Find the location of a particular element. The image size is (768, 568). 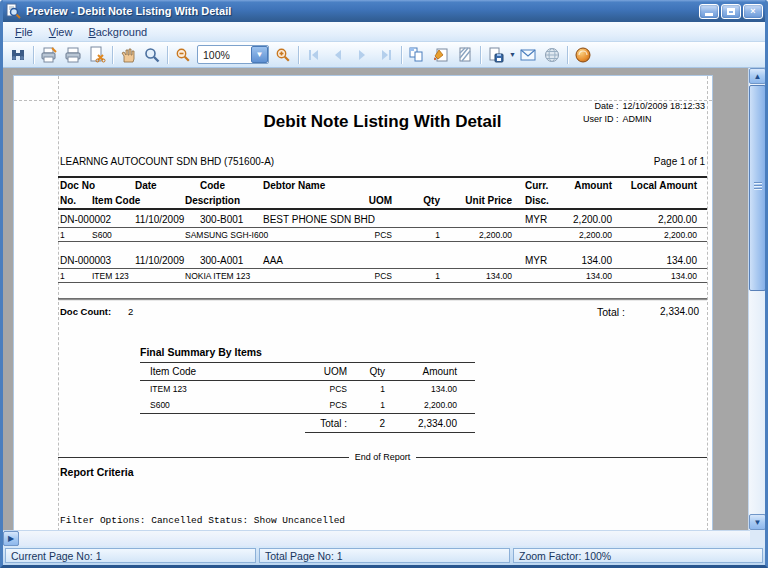

summary-row: S600 PCS 1 2,200.00 is located at coordinates (308, 405).